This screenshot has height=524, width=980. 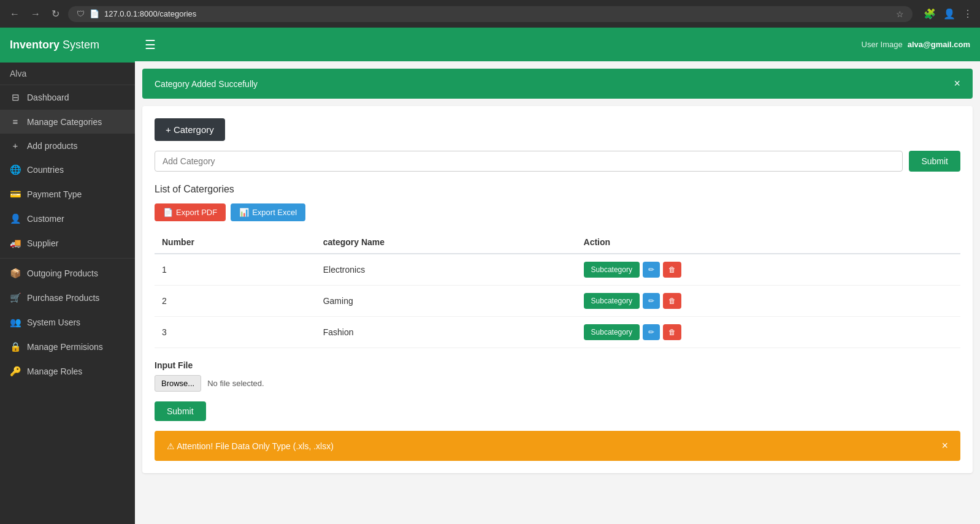 What do you see at coordinates (55, 13) in the screenshot?
I see `refresh-button: ↻` at bounding box center [55, 13].